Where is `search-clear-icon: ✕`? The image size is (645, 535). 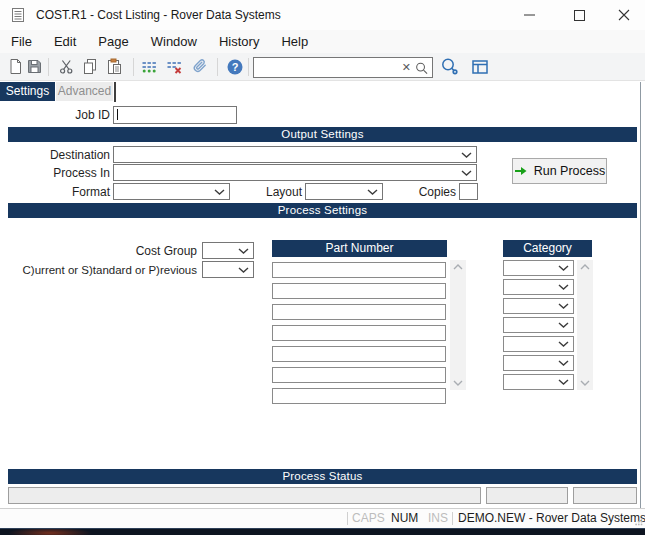 search-clear-icon: ✕ is located at coordinates (406, 68).